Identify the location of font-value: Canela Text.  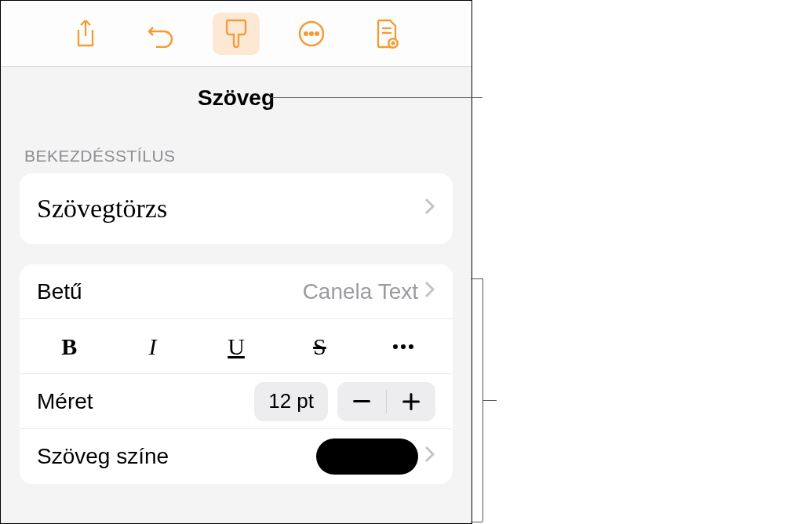
(361, 292).